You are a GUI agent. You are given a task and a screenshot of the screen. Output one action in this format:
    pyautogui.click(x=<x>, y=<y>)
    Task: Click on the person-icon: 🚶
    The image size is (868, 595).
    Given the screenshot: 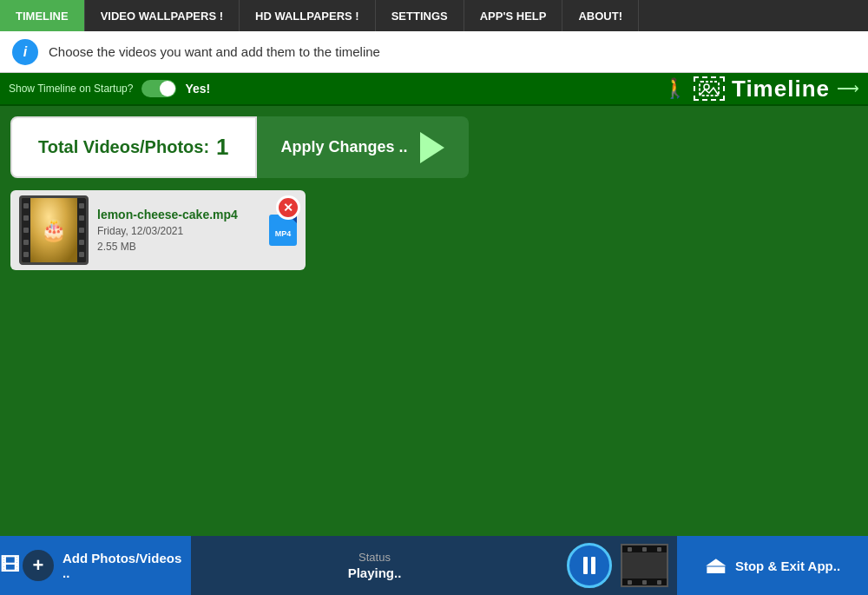 What is the action you would take?
    pyautogui.click(x=675, y=89)
    